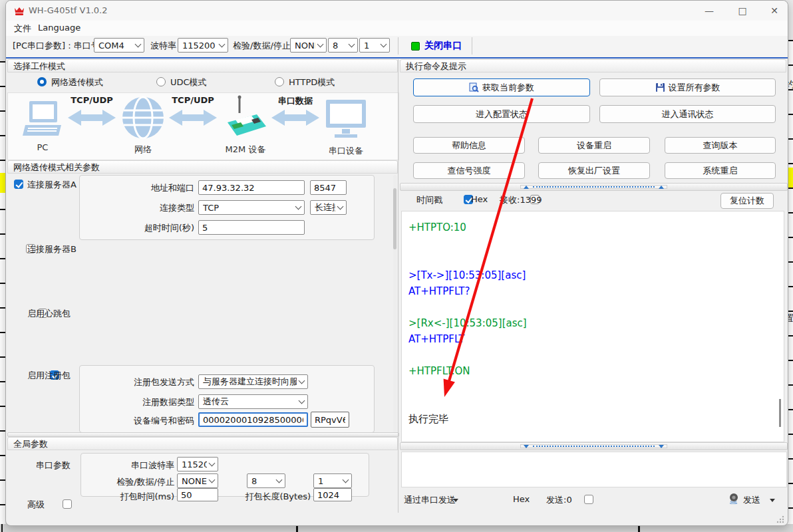 This screenshot has width=793, height=532. I want to click on send-button: 发送, so click(752, 500).